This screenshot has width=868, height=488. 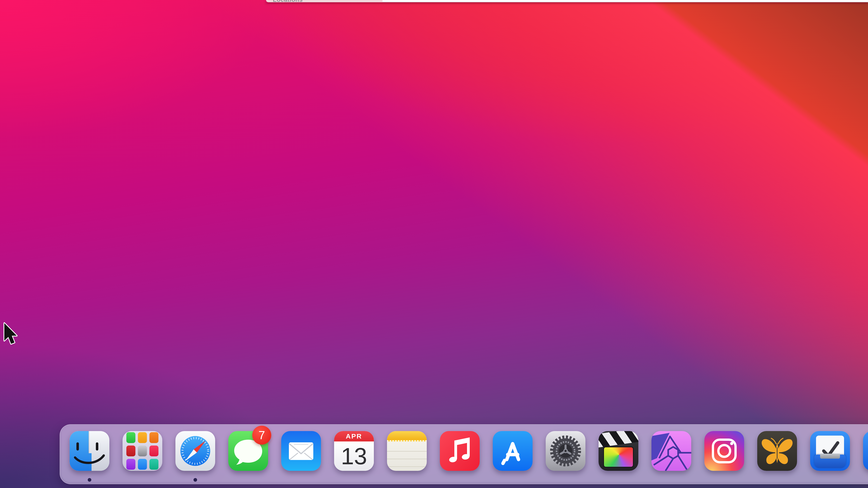 What do you see at coordinates (567, 1) in the screenshot?
I see `finder-window-bottom-sliver: Locations` at bounding box center [567, 1].